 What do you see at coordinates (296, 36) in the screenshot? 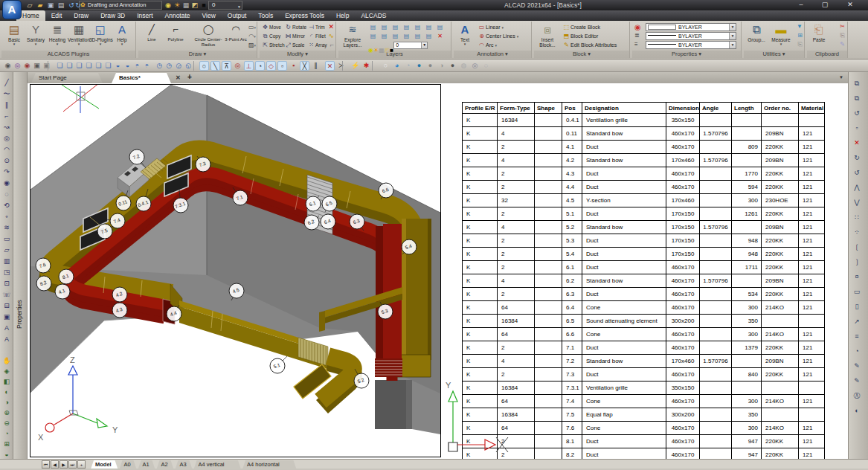
I see `ribbon-button-mirror: ⋈Mirror` at bounding box center [296, 36].